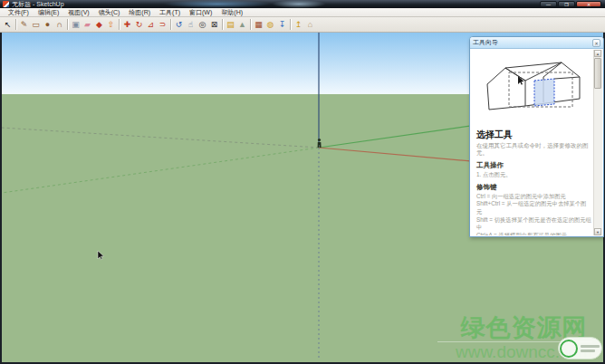 This screenshot has width=605, height=364. What do you see at coordinates (271, 25) in the screenshot?
I see `preview-google-earth-icon: ◍` at bounding box center [271, 25].